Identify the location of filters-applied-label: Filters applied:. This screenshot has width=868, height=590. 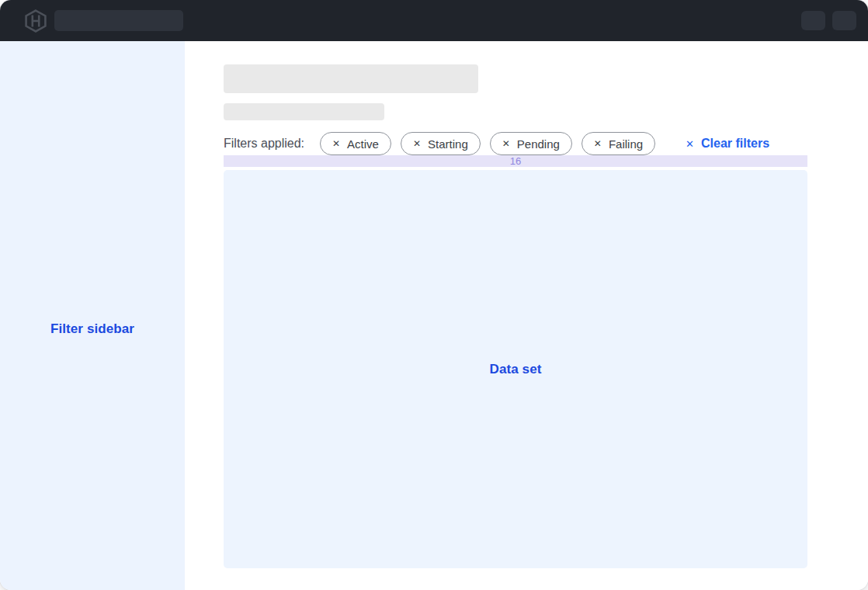
(264, 144).